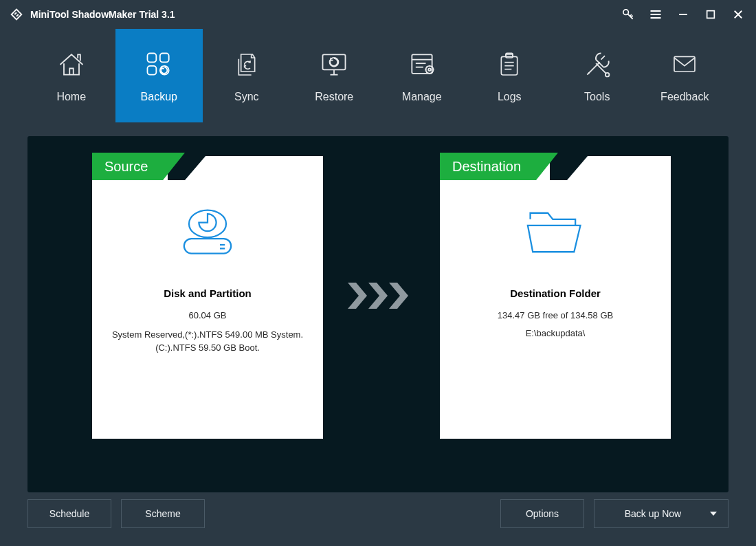 This screenshot has width=756, height=546. I want to click on restore-icon, so click(334, 65).